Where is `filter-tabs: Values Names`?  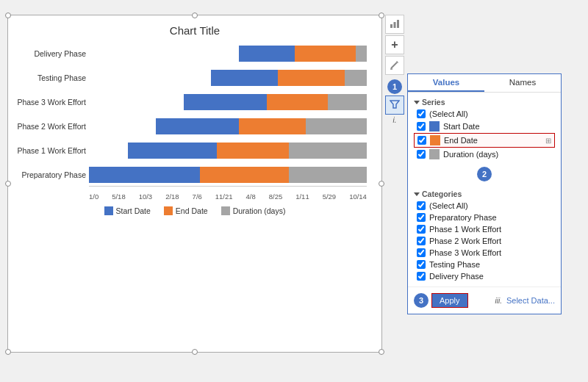 filter-tabs: Values Names is located at coordinates (484, 84).